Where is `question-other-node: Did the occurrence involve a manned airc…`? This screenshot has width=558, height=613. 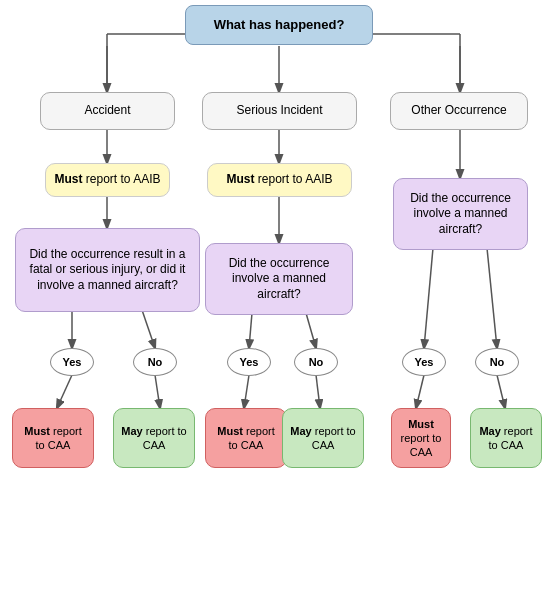
question-other-node: Did the occurrence involve a manned airc… is located at coordinates (460, 214).